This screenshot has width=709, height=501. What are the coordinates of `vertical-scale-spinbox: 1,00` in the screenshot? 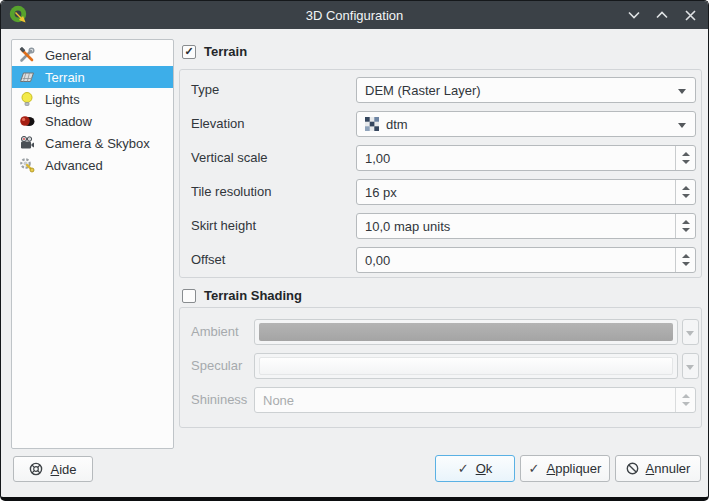 It's located at (526, 158).